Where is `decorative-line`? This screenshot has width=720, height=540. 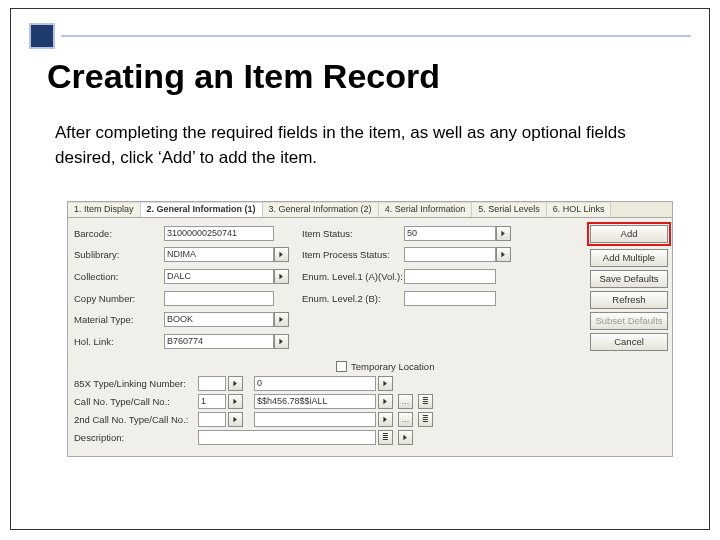
decorative-line is located at coordinates (376, 36).